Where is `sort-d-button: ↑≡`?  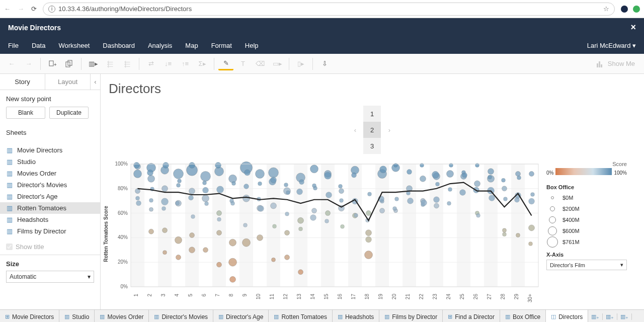
sort-d-button: ↑≡ is located at coordinates (185, 64).